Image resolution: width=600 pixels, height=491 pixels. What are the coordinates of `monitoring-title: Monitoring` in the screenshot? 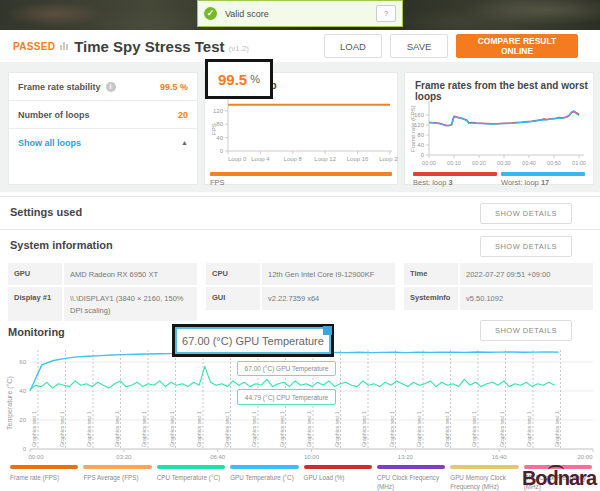 It's located at (36, 332).